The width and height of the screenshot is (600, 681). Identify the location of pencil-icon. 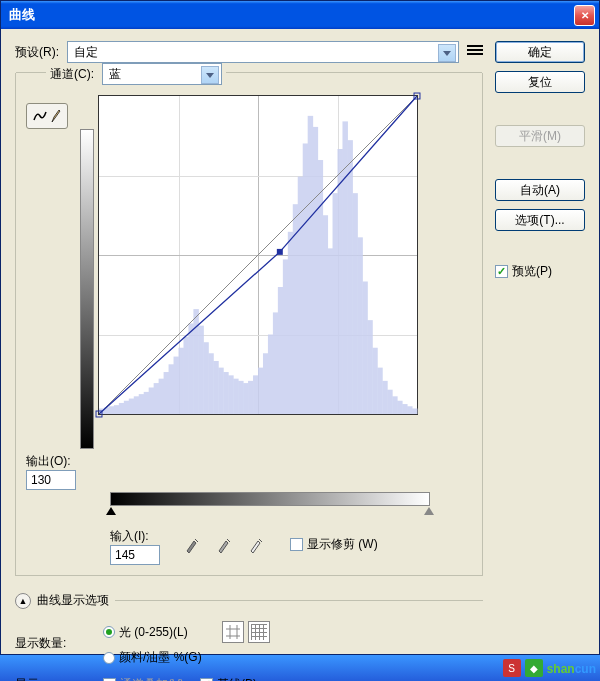
(56, 116).